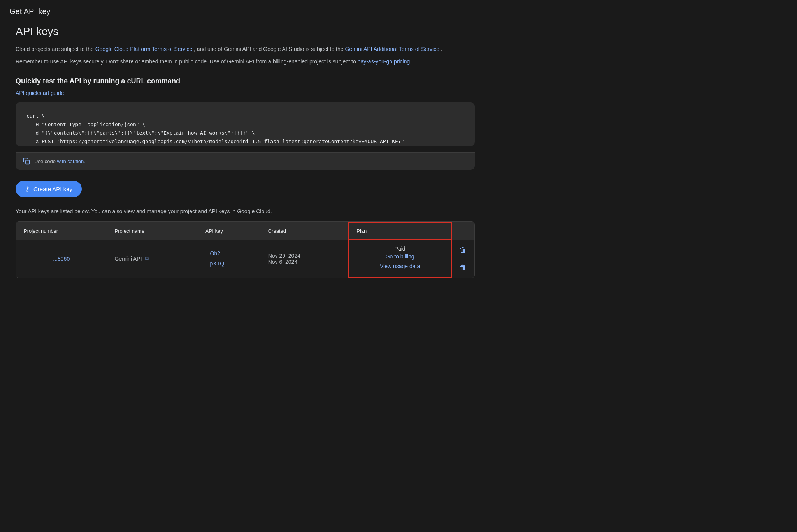 The image size is (797, 532). What do you see at coordinates (269, 49) in the screenshot?
I see `desc1-middle: , and use of Gemini API and Google AI St…` at bounding box center [269, 49].